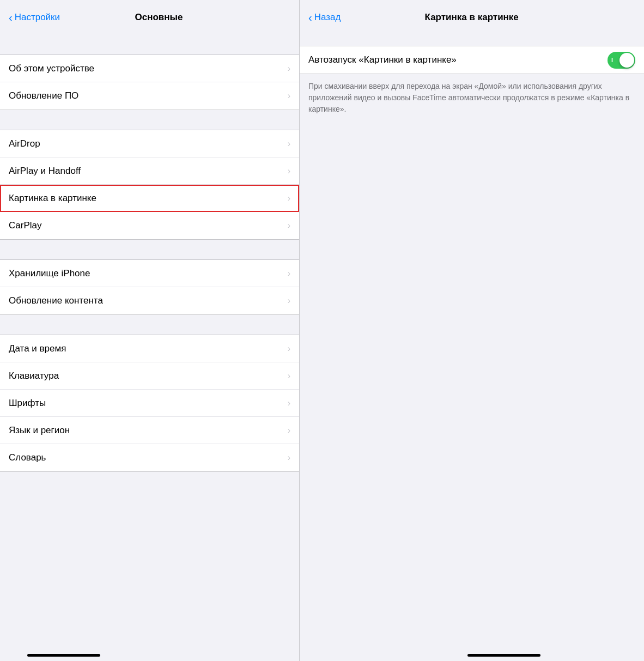 The image size is (644, 661). Describe the element at coordinates (149, 171) in the screenshot. I see `item-airplay-handoff: AirPlay и Handoff ›` at that location.